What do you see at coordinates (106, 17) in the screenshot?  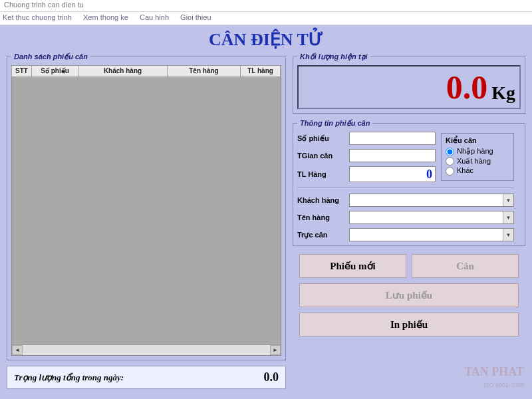 I see `menu-stats: Xem thong ke` at bounding box center [106, 17].